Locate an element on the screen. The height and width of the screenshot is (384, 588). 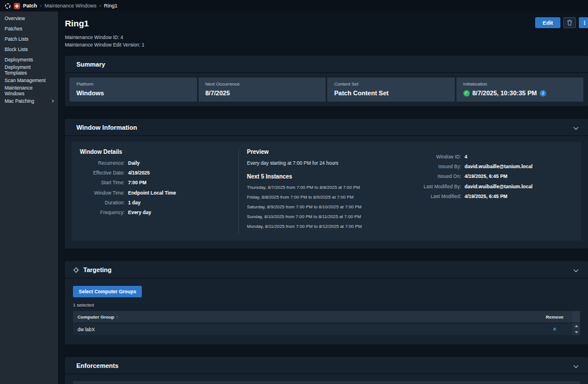
instance-row: Friday, 8/8/2025 from 7:00 PM to 8/9/202… is located at coordinates (325, 197).